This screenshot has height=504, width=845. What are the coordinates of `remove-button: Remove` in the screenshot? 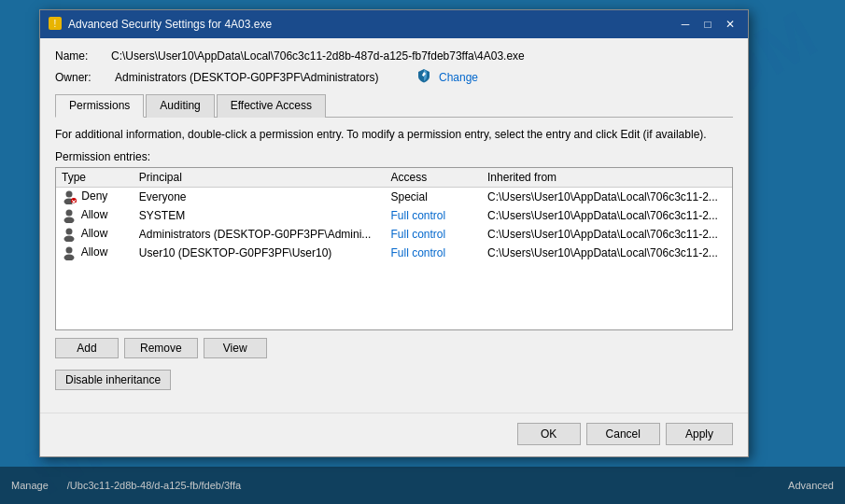 It's located at (161, 348).